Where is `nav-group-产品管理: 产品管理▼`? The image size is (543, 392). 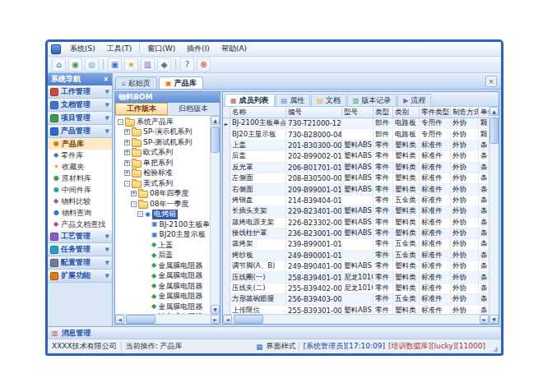 nav-group-产品管理: 产品管理▼ is located at coordinates (80, 131).